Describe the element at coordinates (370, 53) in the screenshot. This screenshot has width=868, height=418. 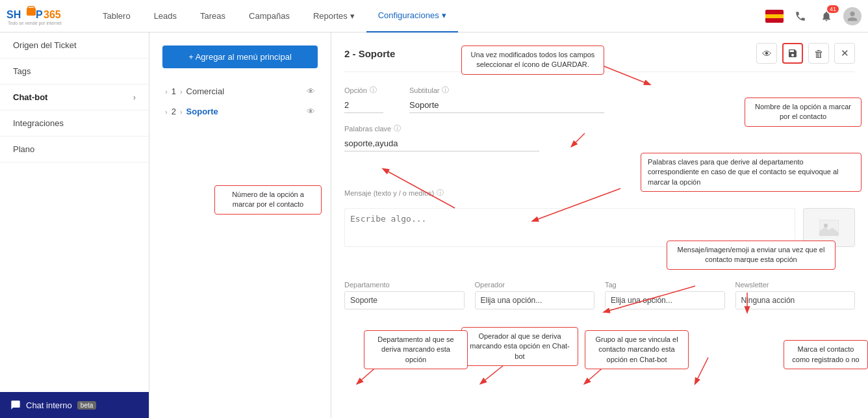
I see `detail-title: 2 - Soporte` at that location.